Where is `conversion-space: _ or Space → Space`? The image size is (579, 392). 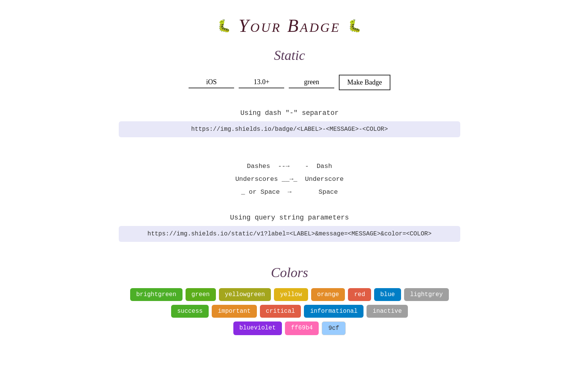
conversion-space: _ or Space → Space is located at coordinates (290, 192).